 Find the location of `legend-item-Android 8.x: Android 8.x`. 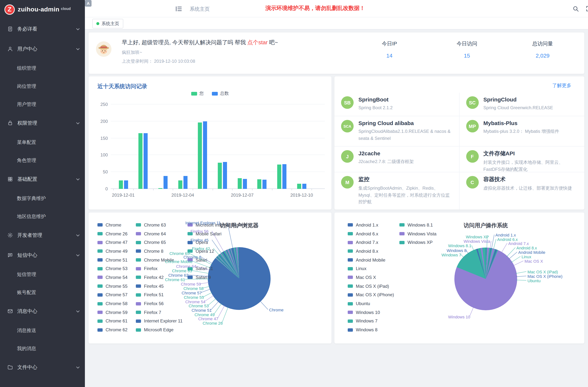

legend-item-Android 8.x: Android 8.x is located at coordinates (371, 251).